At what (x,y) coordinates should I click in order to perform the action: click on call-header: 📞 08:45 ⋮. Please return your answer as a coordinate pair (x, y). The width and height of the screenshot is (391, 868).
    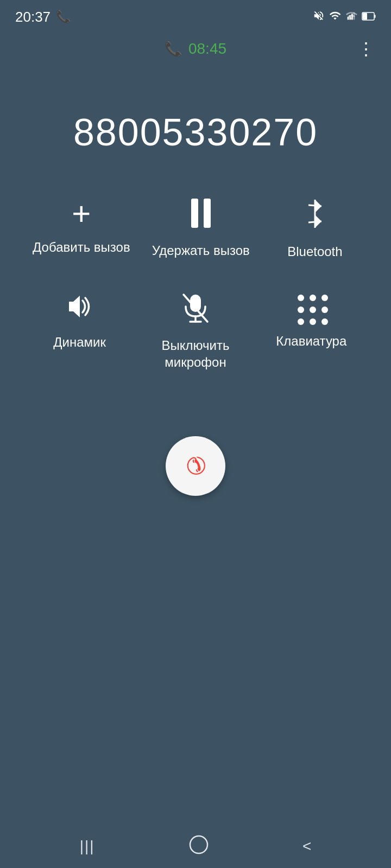
    Looking at the image, I should click on (195, 49).